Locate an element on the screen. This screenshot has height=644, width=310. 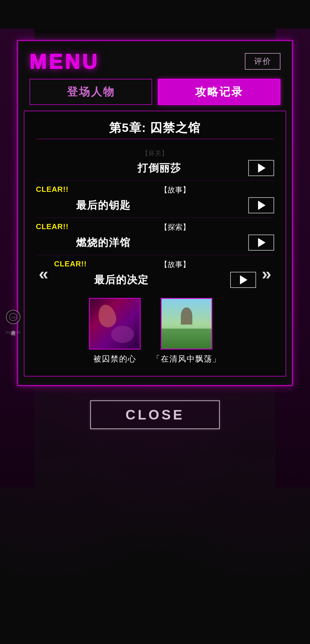
stage4-row: 最后的决定 is located at coordinates (155, 280).